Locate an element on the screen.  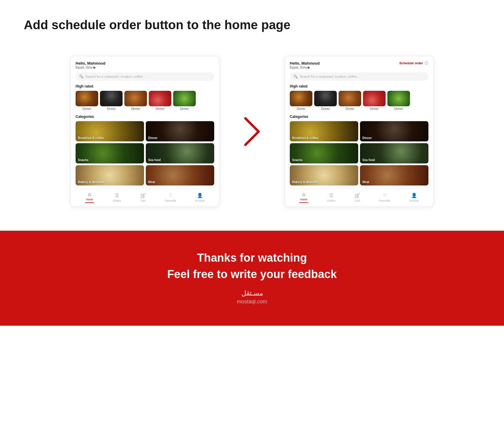
before-cat-label-dinner: Dinner is located at coordinates (153, 138).